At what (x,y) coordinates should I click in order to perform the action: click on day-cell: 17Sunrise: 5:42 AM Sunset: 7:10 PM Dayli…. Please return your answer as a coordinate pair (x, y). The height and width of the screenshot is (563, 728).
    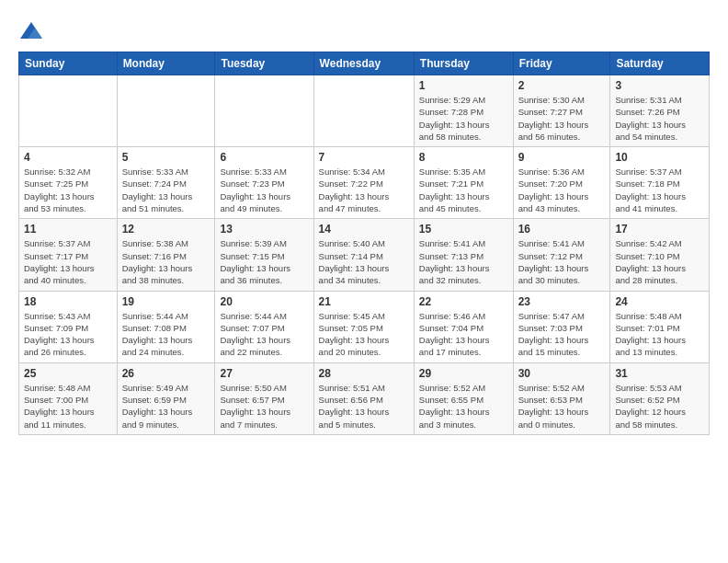
    Looking at the image, I should click on (660, 255).